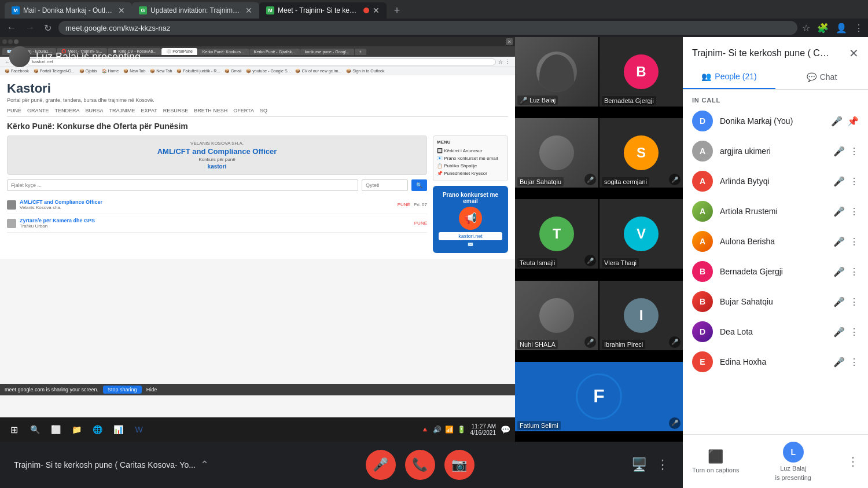 This screenshot has width=868, height=488. Describe the element at coordinates (123, 390) in the screenshot. I see `stop-sharing-button: Stop sharing` at that location.